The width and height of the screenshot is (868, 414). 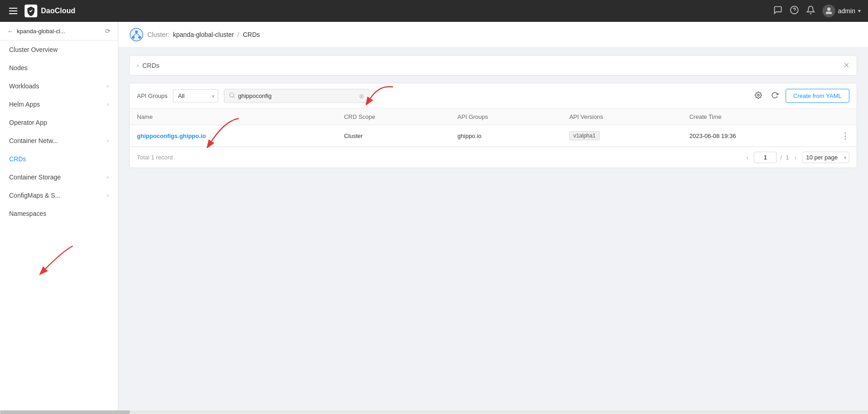 What do you see at coordinates (58, 195) in the screenshot?
I see `sidebar-label-configmaps: ConfigMaps & S...` at bounding box center [58, 195].